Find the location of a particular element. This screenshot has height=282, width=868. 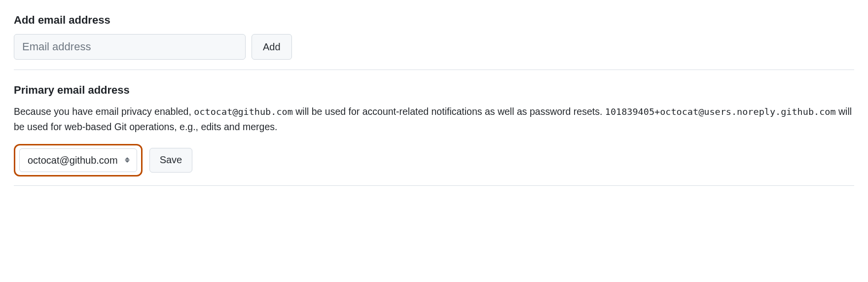

account-email-code: octocat@github.com is located at coordinates (243, 111).